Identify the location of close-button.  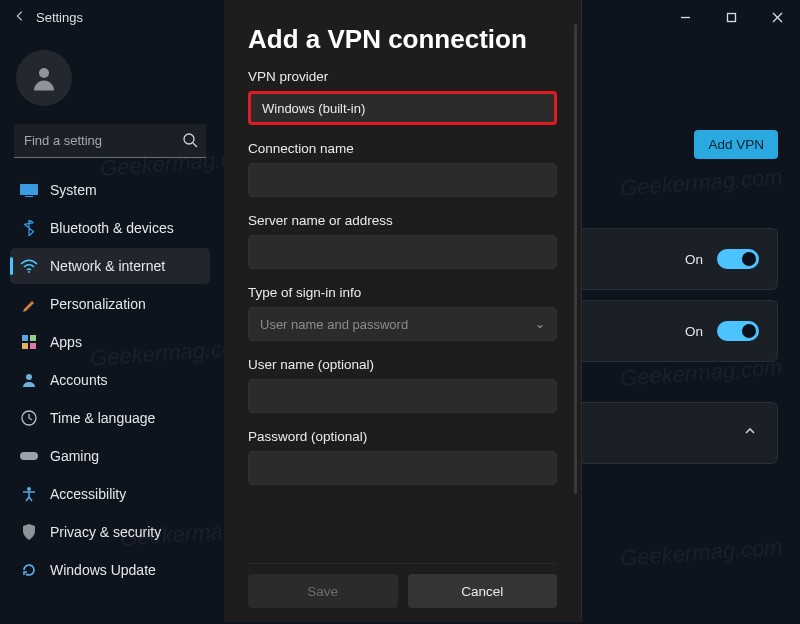
(777, 17).